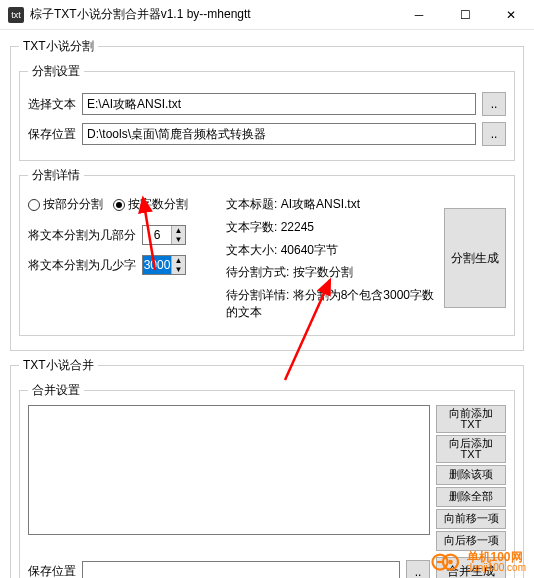  What do you see at coordinates (471, 497) in the screenshot?
I see `delete-all-button: 删除全部` at bounding box center [471, 497].